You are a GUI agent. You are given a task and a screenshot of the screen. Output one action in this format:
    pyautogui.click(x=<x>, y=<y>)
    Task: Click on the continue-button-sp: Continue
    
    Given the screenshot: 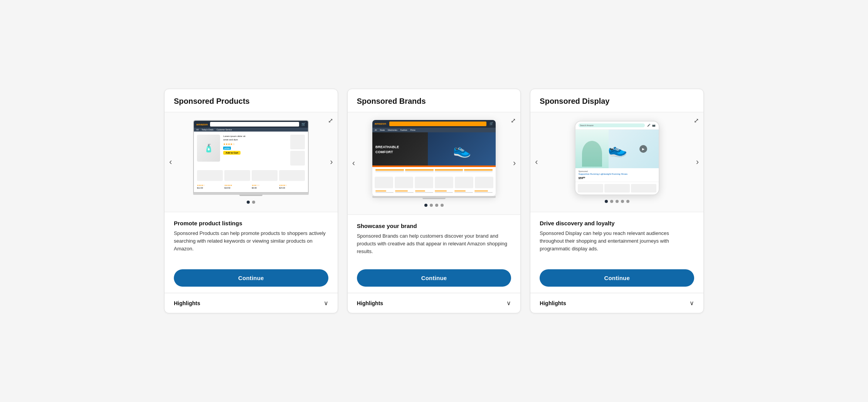 What is the action you would take?
    pyautogui.click(x=251, y=278)
    